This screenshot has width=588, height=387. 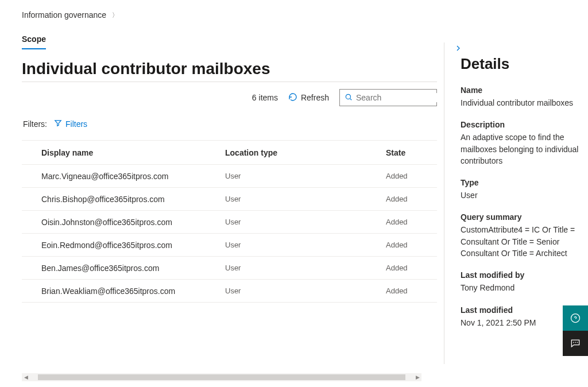 I want to click on breadcrumb-item: Information governance, so click(x=64, y=15).